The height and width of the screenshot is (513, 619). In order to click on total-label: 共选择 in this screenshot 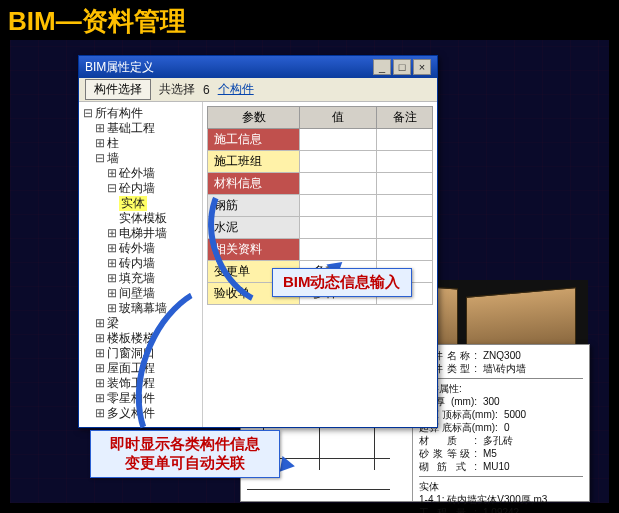, I will do `click(177, 90)`.